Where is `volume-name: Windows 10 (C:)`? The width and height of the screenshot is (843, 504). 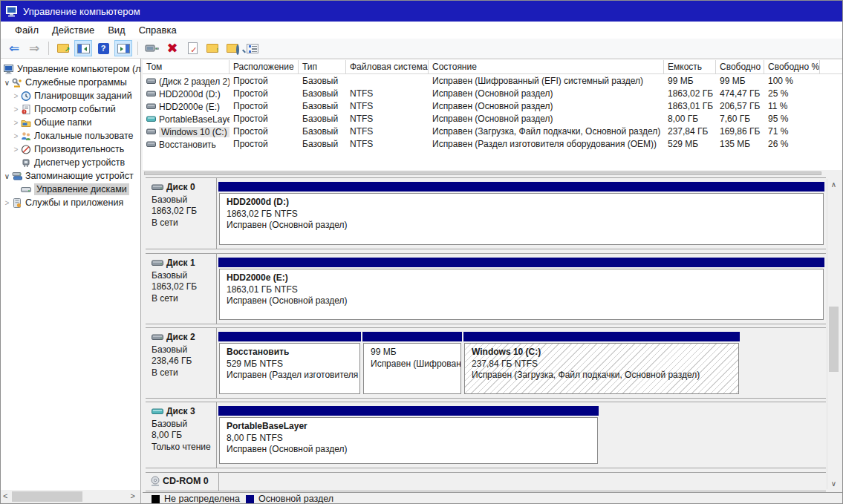
volume-name: Windows 10 (C:) is located at coordinates (195, 132).